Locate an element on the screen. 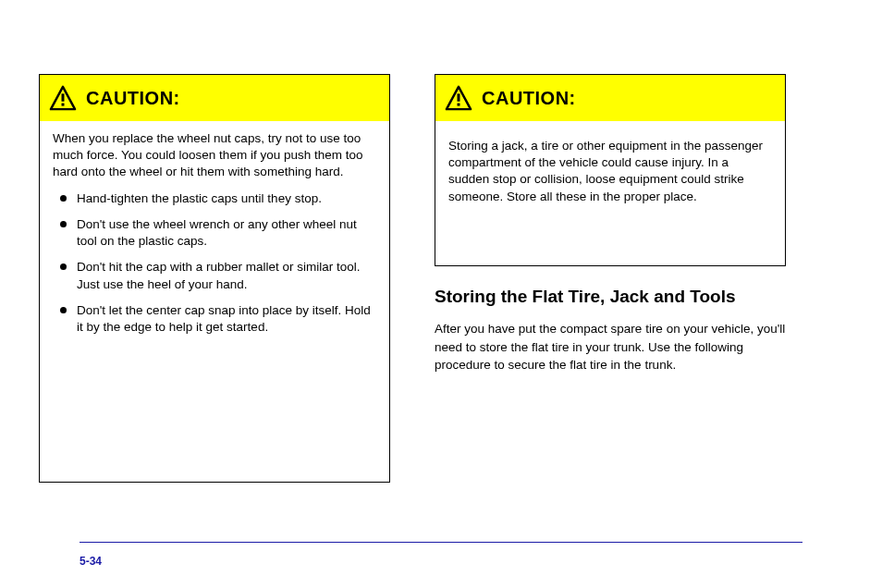 The height and width of the screenshot is (588, 882). caution-list-item: Don't hit the cap with a rubber mallet o… is located at coordinates (216, 276).